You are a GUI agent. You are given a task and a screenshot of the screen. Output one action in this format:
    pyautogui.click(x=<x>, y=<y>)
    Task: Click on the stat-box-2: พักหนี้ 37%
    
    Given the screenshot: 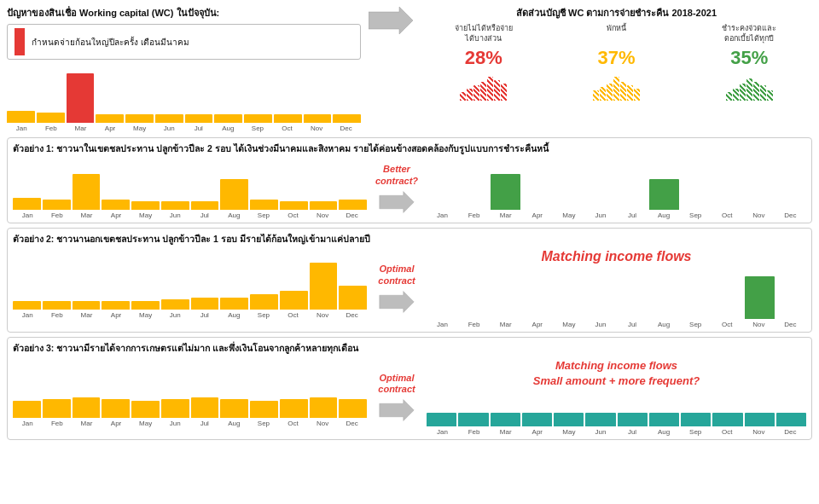 What is the action you would take?
    pyautogui.click(x=617, y=62)
    